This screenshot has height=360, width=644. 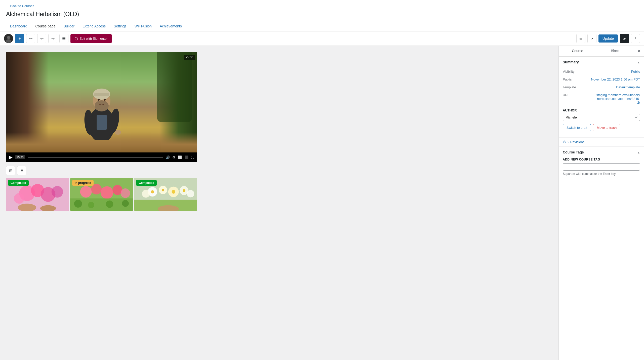 What do you see at coordinates (592, 39) in the screenshot?
I see `external-link-icon: ↗` at bounding box center [592, 39].